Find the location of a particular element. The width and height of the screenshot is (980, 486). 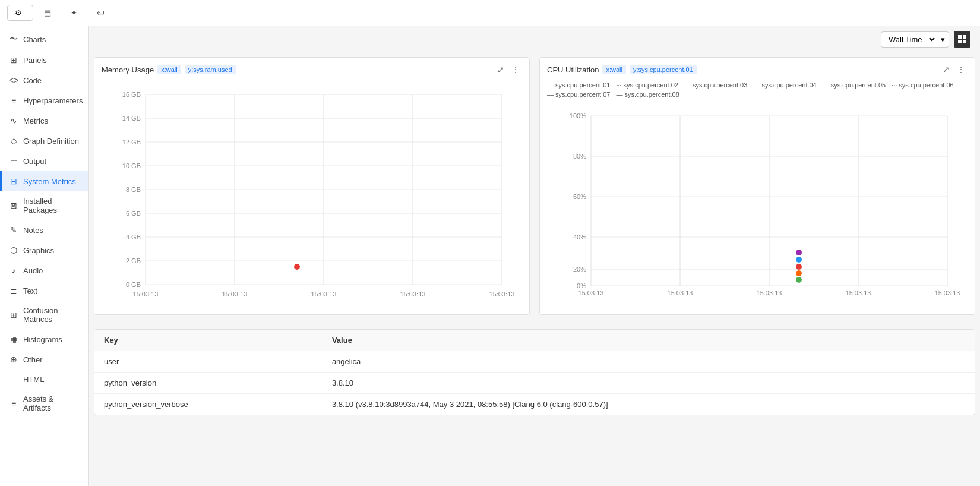

sidebar-item-hyperparameters: ≡ Hyperparameters is located at coordinates (44, 100).